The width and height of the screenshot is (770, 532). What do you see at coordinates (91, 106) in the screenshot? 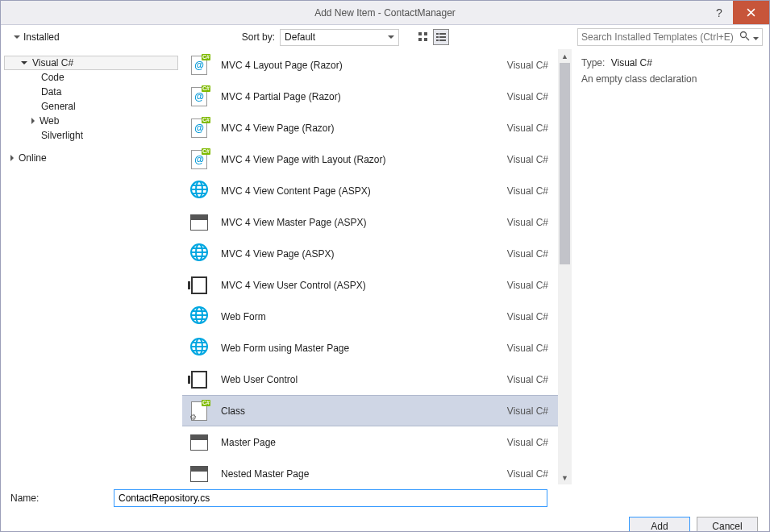
I see `tree-item-general: General` at bounding box center [91, 106].